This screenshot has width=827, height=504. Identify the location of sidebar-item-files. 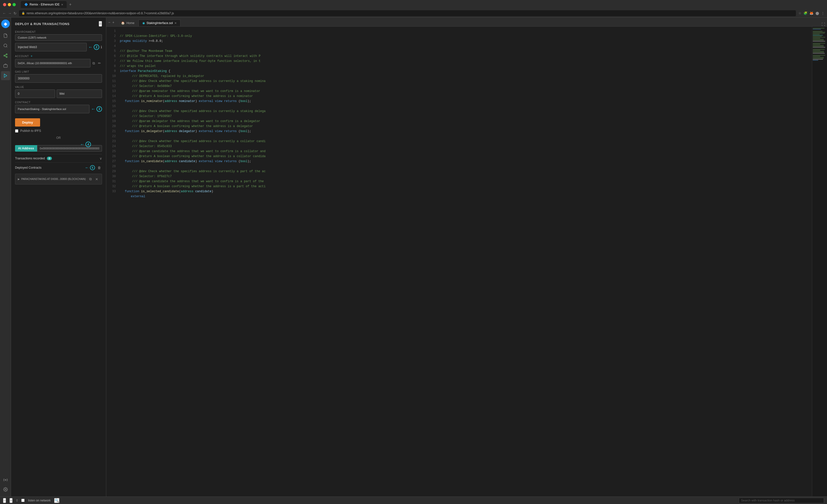
(5, 36).